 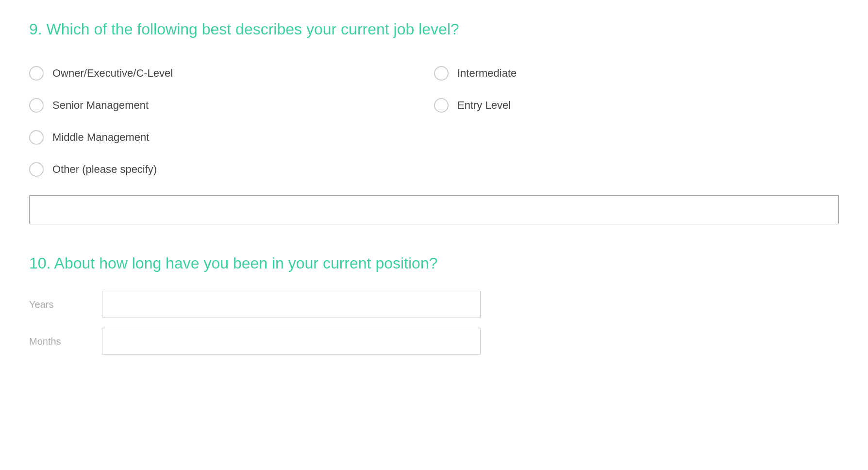 I want to click on options-column-right: Intermediate Entry Level, so click(x=636, y=121).